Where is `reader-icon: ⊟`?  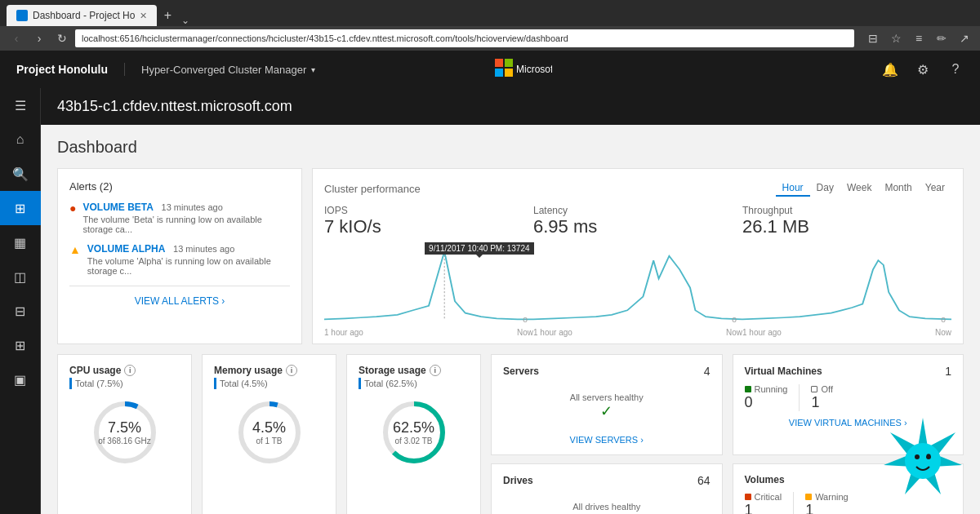
reader-icon: ⊟ is located at coordinates (873, 38).